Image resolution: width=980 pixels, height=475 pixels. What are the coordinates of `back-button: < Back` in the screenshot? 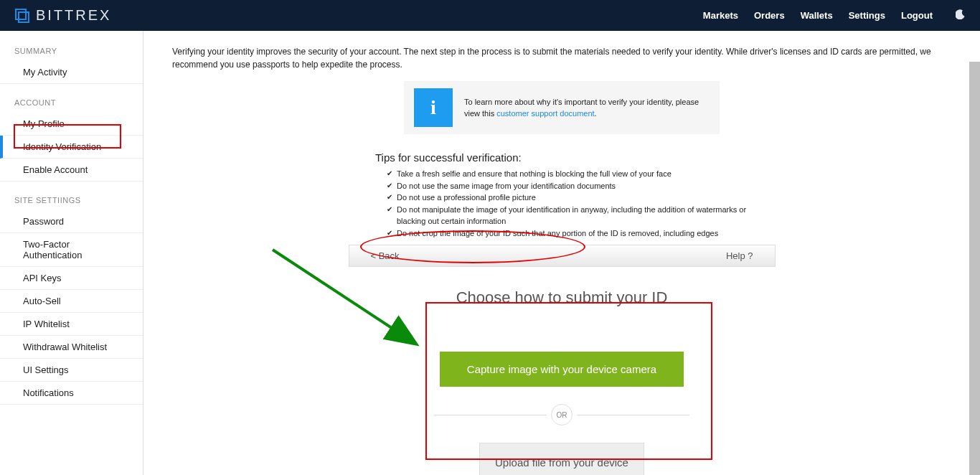 It's located at (385, 255).